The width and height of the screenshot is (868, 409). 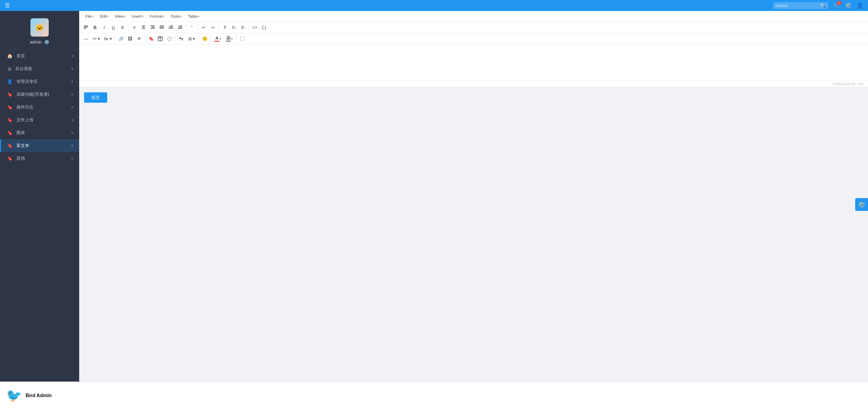 I want to click on redo-btn: ↪, so click(x=213, y=28).